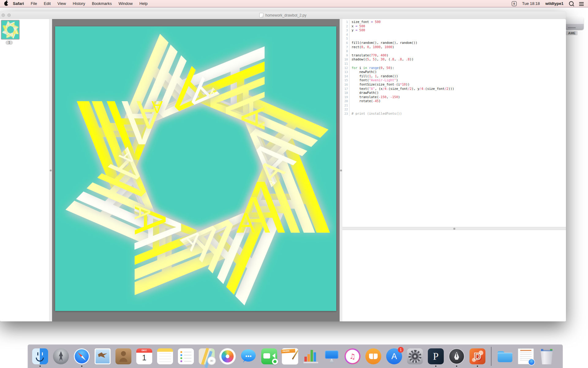 The image size is (588, 368). Describe the element at coordinates (477, 356) in the screenshot. I see `dock-drawbot-icon: D` at that location.